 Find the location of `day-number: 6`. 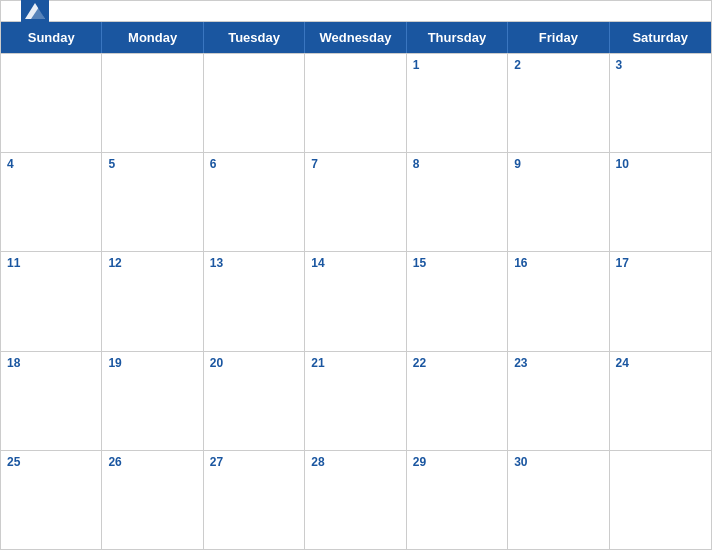

day-number: 6 is located at coordinates (254, 164).